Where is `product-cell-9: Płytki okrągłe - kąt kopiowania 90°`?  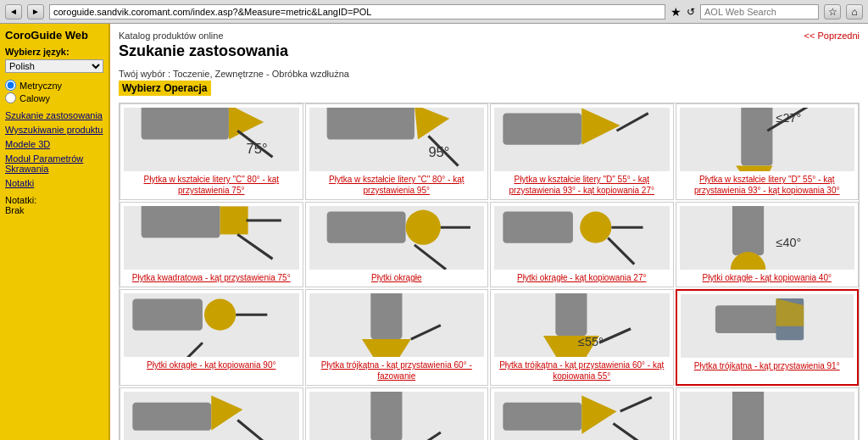 product-cell-9: Płytki okrągłe - kąt kopiowania 90° is located at coordinates (212, 337).